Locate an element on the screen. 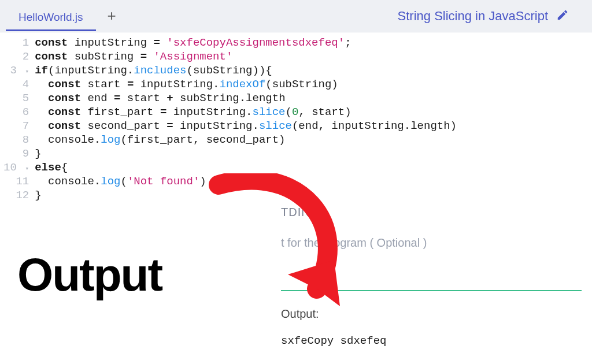 The width and height of the screenshot is (592, 364). line-number: 9 is located at coordinates (16, 154).